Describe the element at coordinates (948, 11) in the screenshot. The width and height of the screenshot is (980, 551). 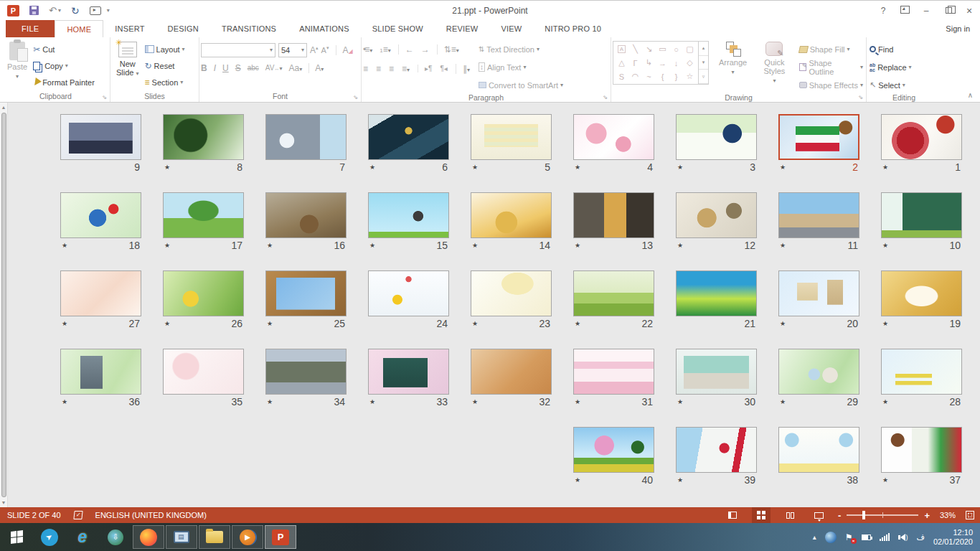
I see `restore-icon` at that location.